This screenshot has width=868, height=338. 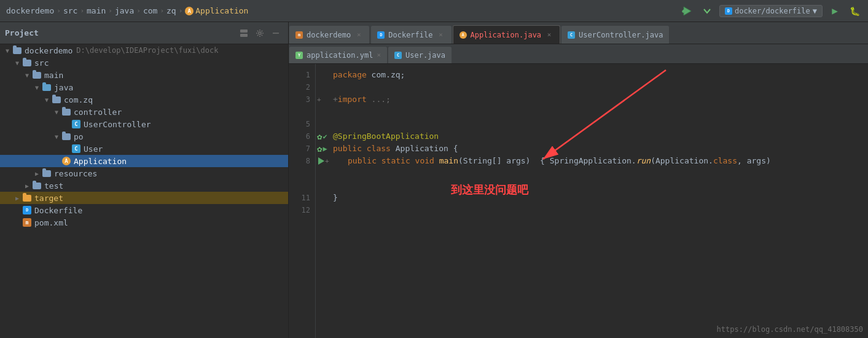 I want to click on toolbar-run-green-icon, so click(x=687, y=11).